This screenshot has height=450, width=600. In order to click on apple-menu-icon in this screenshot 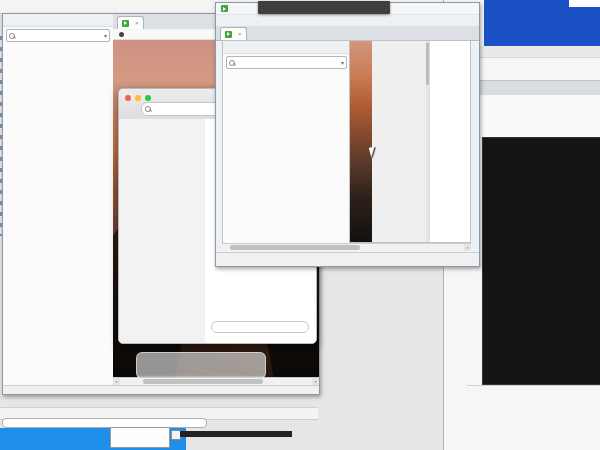, I will do `click(122, 34)`.